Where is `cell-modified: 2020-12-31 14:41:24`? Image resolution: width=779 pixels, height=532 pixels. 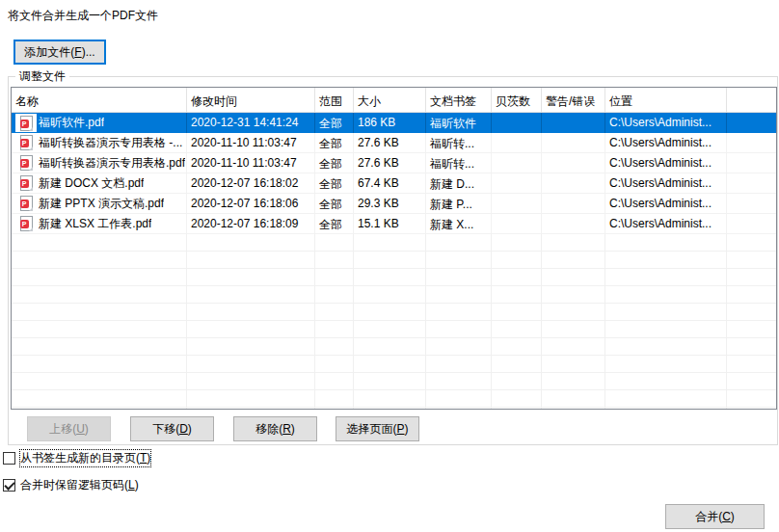 cell-modified: 2020-12-31 14:41:24 is located at coordinates (251, 123).